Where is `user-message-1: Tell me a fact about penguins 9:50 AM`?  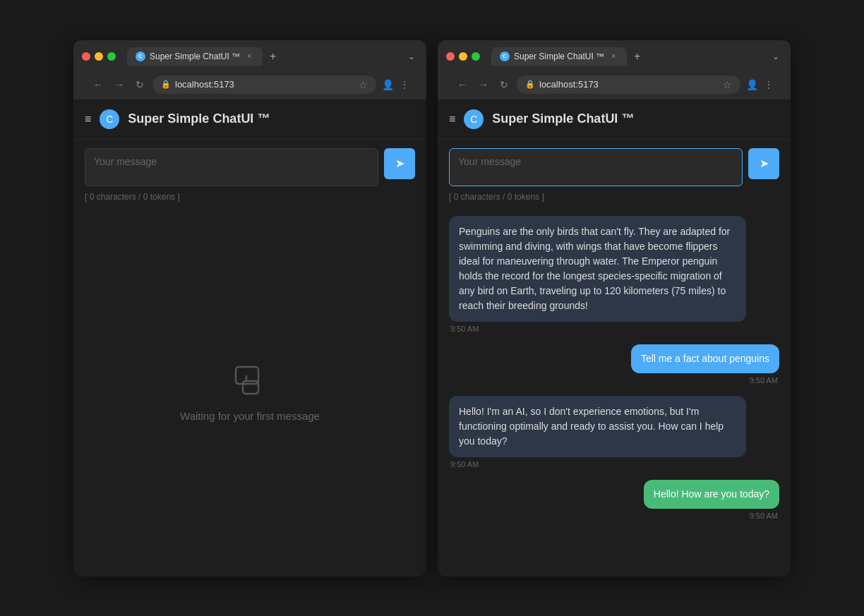 user-message-1: Tell me a fact about penguins 9:50 AM is located at coordinates (614, 364).